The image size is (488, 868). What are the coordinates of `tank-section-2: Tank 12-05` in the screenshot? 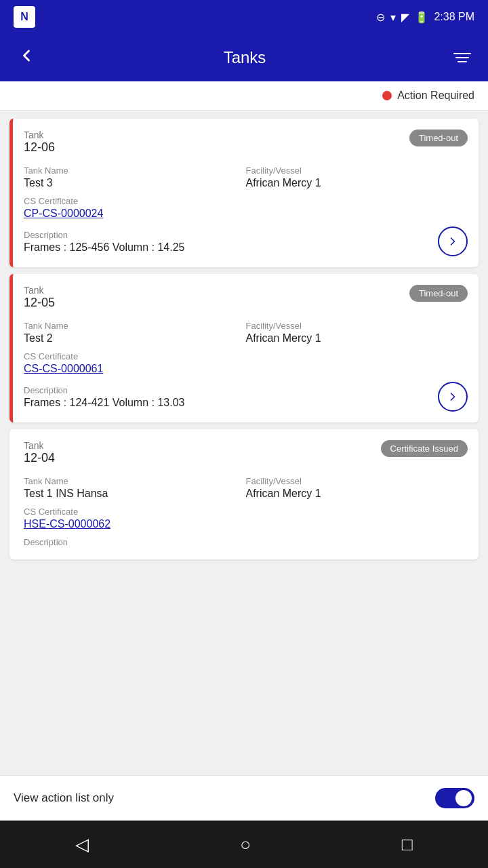 It's located at (39, 301).